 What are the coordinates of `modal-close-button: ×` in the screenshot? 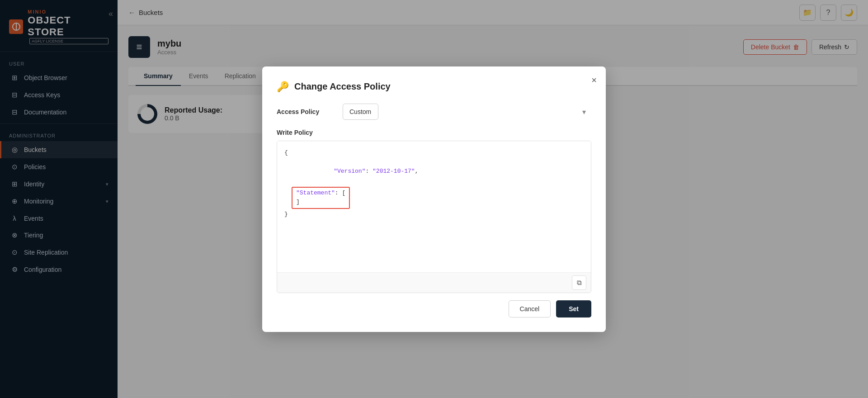 It's located at (594, 80).